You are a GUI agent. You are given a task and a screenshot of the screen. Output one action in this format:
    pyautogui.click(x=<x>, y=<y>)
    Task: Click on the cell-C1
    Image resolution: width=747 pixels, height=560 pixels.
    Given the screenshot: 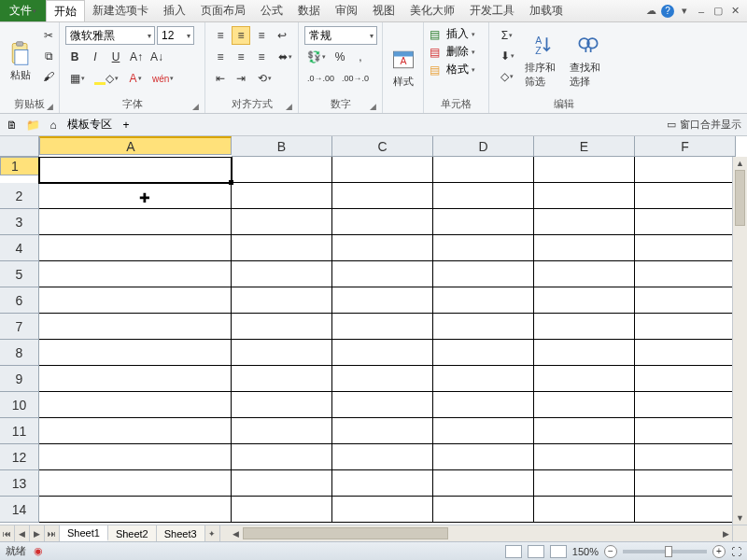 What is the action you would take?
    pyautogui.click(x=383, y=170)
    